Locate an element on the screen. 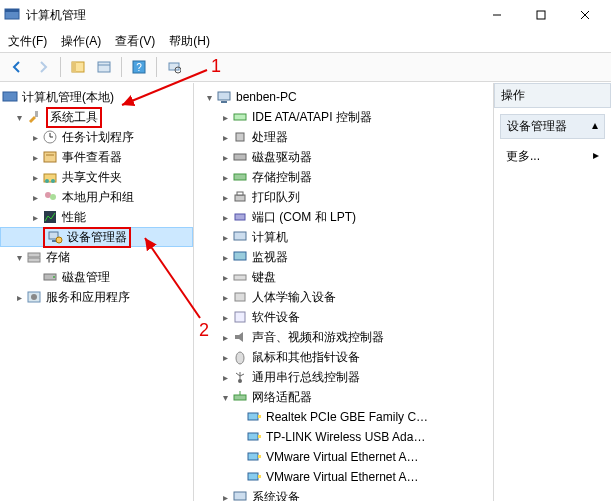 Image resolution: width=611 pixels, height=501 pixels. menu-view: 查看(V) is located at coordinates (135, 42).